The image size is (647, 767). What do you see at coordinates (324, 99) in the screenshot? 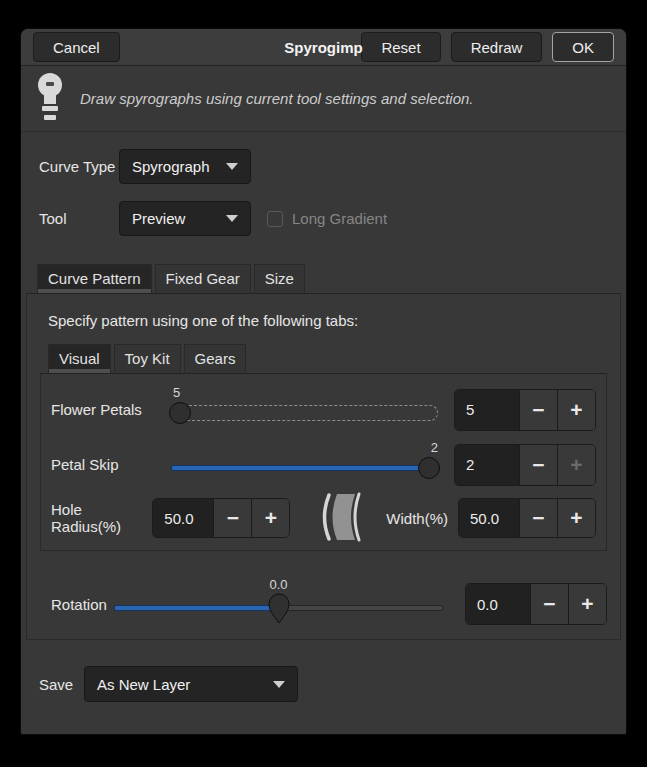
I see `description-row: Draw spyrographs using current tool sett…` at bounding box center [324, 99].